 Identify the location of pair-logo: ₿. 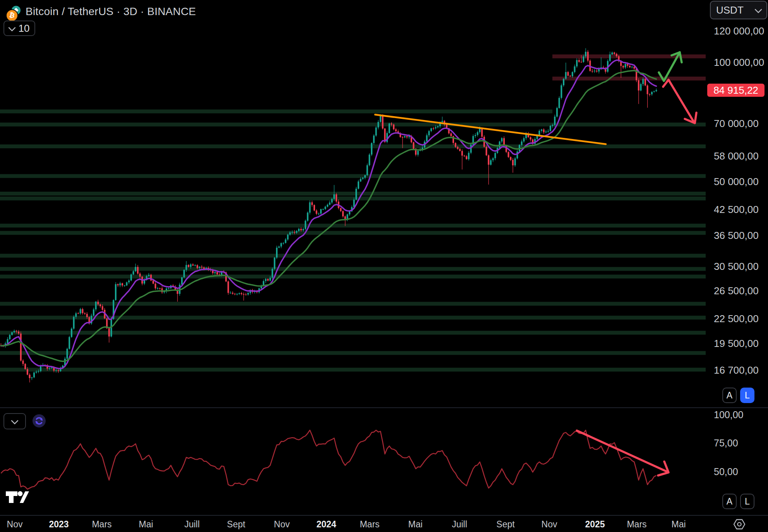
(12, 12).